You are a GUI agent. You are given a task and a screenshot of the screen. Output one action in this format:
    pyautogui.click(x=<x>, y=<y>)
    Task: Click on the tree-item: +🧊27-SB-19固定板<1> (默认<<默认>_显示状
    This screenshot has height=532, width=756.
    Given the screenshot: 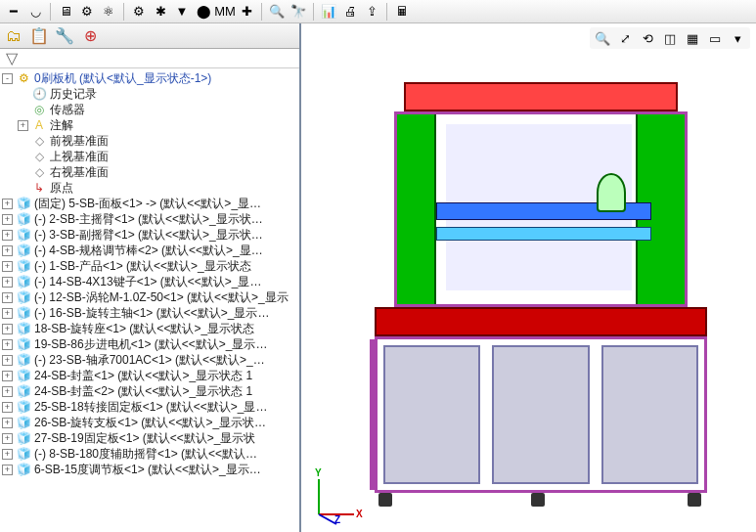 What is the action you would take?
    pyautogui.click(x=150, y=438)
    